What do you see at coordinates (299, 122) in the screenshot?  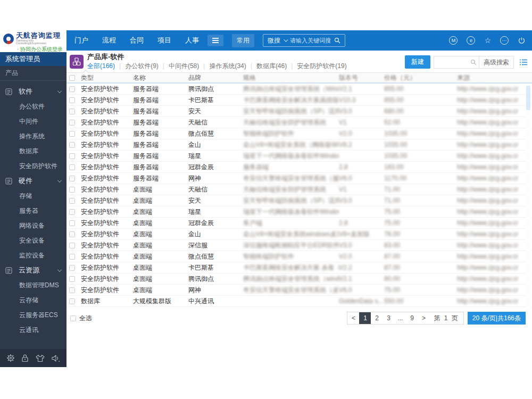 I see `table-row: 安全防护软件 服务器端 天融信 天融信终端安全防护管理系统 V1 52.00 h…` at bounding box center [299, 122].